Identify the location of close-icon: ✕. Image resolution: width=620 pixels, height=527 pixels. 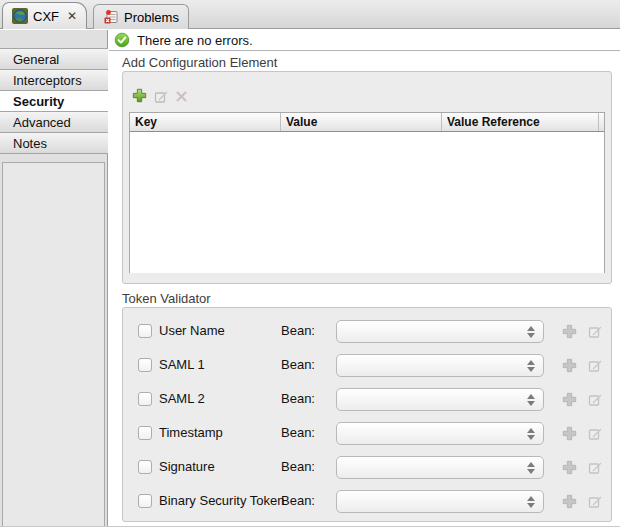
(72, 16).